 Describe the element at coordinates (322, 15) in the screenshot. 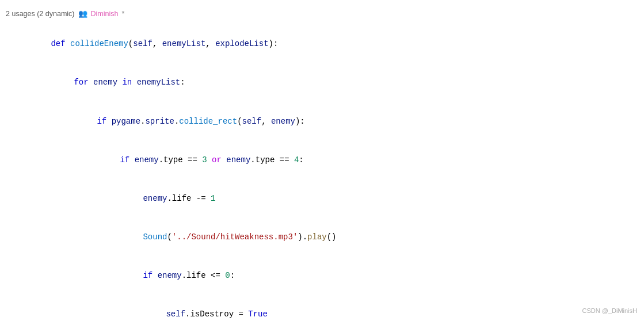

I see `usage-bar: 2 usages (2 dynamic) 👥 Diminish *` at that location.